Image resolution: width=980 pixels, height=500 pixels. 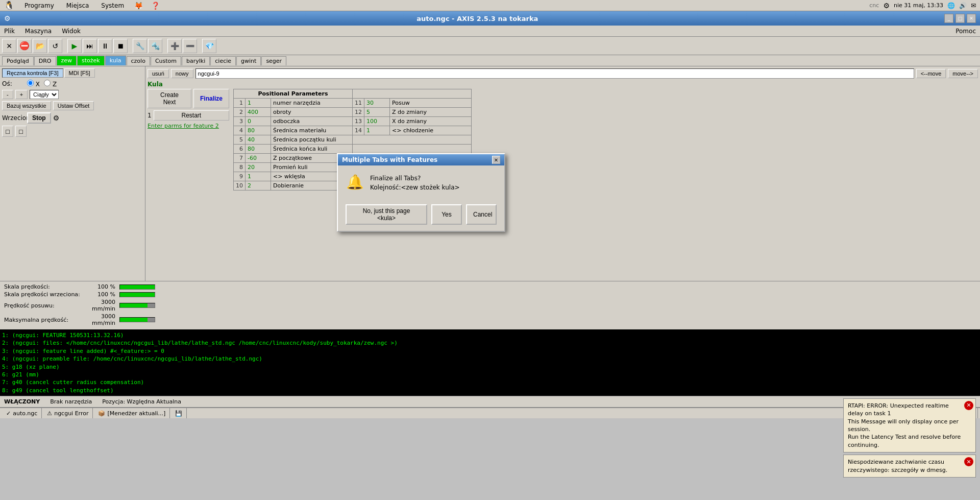 What do you see at coordinates (312, 149) in the screenshot?
I see `row-label-5: Średnica końca kuli` at bounding box center [312, 149].